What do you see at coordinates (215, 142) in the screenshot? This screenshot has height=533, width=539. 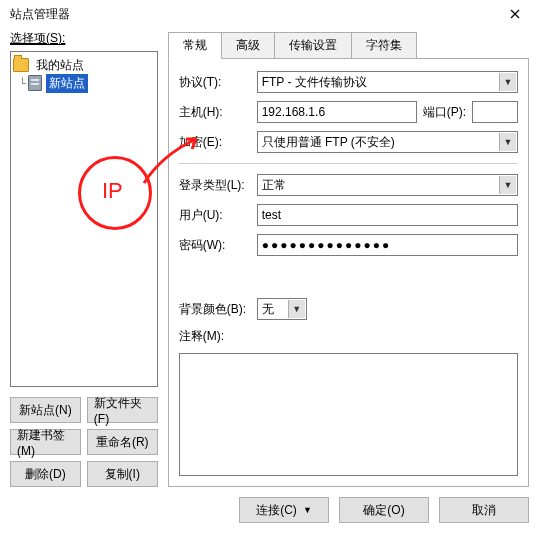 I see `encryption-label: 加密(E):` at bounding box center [215, 142].